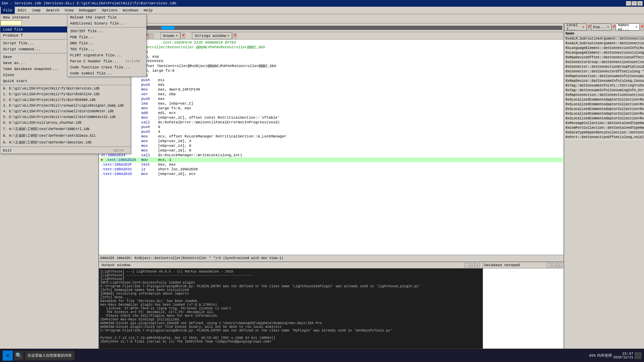  Describe the element at coordinates (234, 36) in the screenshot. I see `tab-pin-strings: 📌` at that location.